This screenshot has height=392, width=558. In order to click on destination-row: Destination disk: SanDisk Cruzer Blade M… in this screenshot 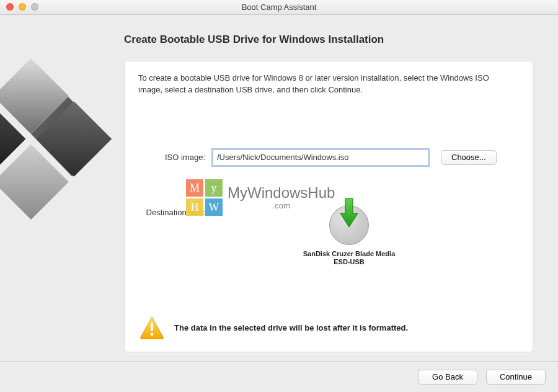, I will do `click(329, 236)`.